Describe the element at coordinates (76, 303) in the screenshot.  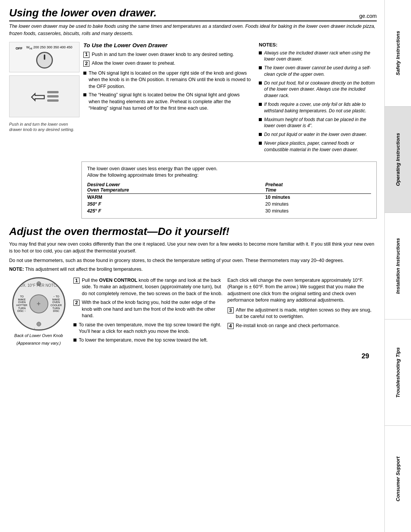
I see `therm-step-2-num: 2` at that location.